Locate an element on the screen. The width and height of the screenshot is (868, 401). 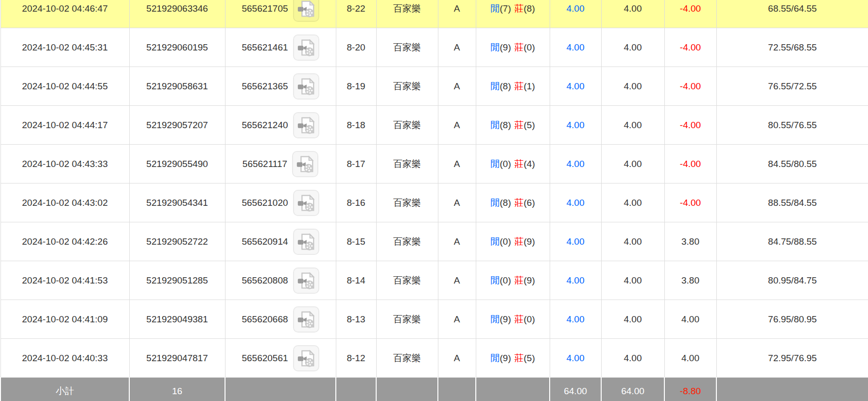
cell-round-id: 565621240 is located at coordinates (280, 125).